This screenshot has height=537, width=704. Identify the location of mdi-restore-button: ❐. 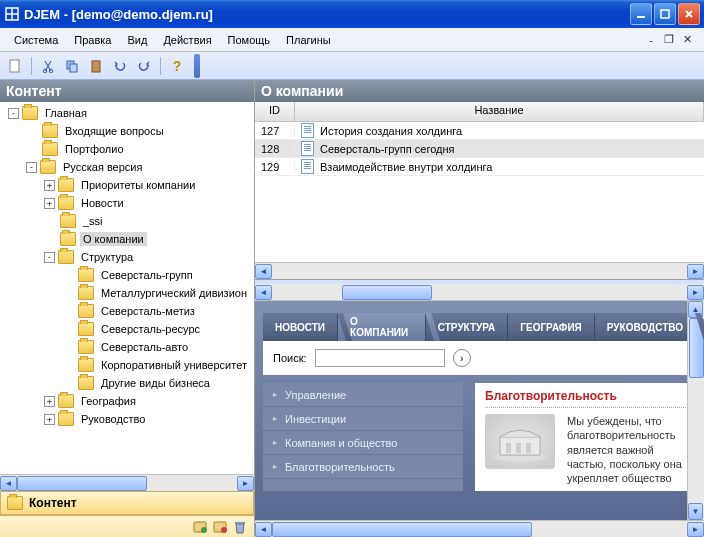
(669, 40).